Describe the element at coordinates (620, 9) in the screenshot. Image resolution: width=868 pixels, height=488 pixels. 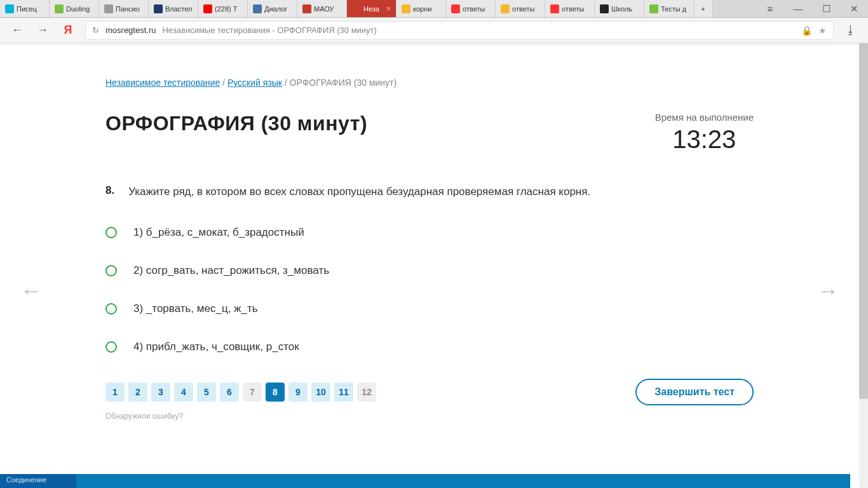
I see `browser-tab: Школь` at that location.